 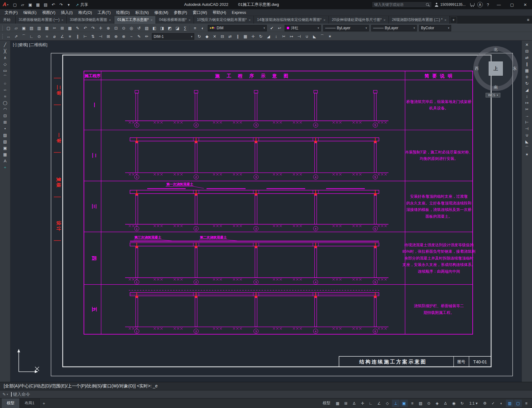 What do you see at coordinates (291, 20) in the screenshot?
I see `file-tab-14: 14墩顶现浇连续段钢束定位钢筋布置图* ×` at bounding box center [291, 20].